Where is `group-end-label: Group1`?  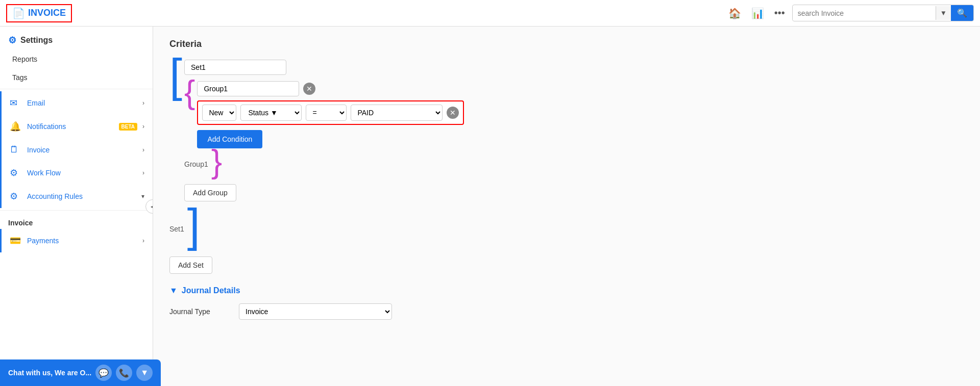
group-end-label: Group1 is located at coordinates (196, 164).